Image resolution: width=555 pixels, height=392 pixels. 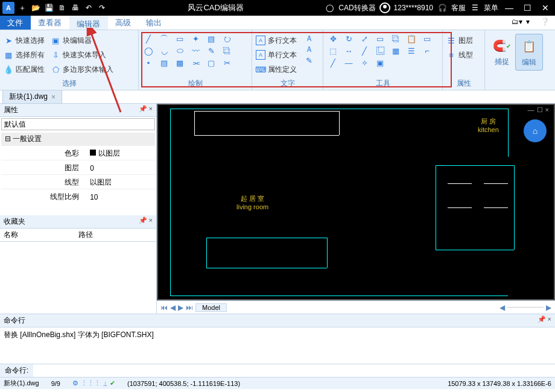 What do you see at coordinates (276, 40) in the screenshot?
I see `mtext-button: A多行文本` at bounding box center [276, 40].